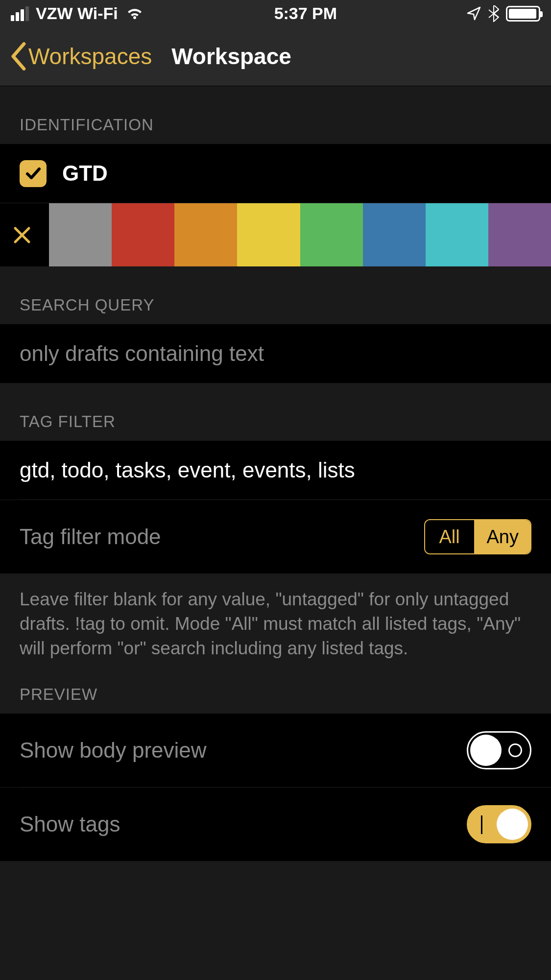 The width and height of the screenshot is (551, 980). Describe the element at coordinates (394, 235) in the screenshot. I see `swatch-blue` at that location.